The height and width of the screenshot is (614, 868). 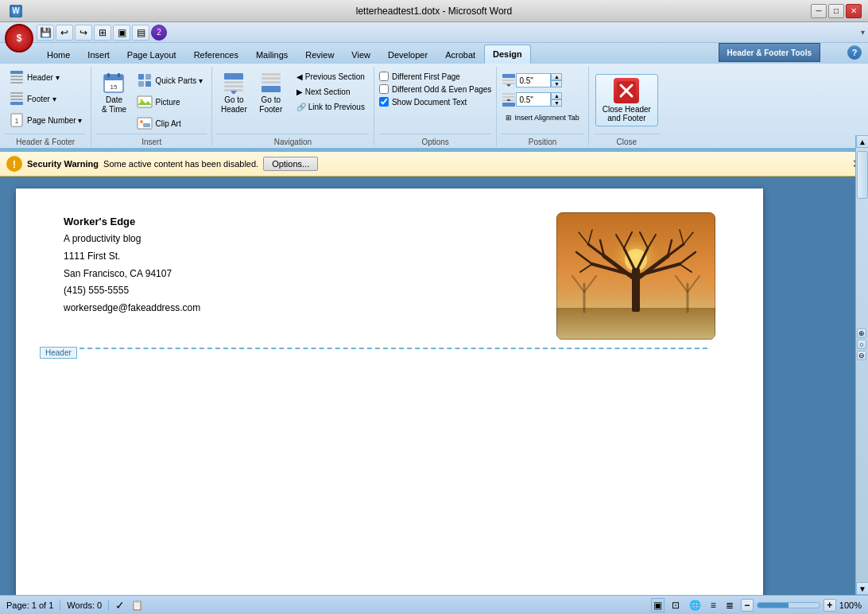 I want to click on zoom-out-button: −, so click(x=747, y=605).